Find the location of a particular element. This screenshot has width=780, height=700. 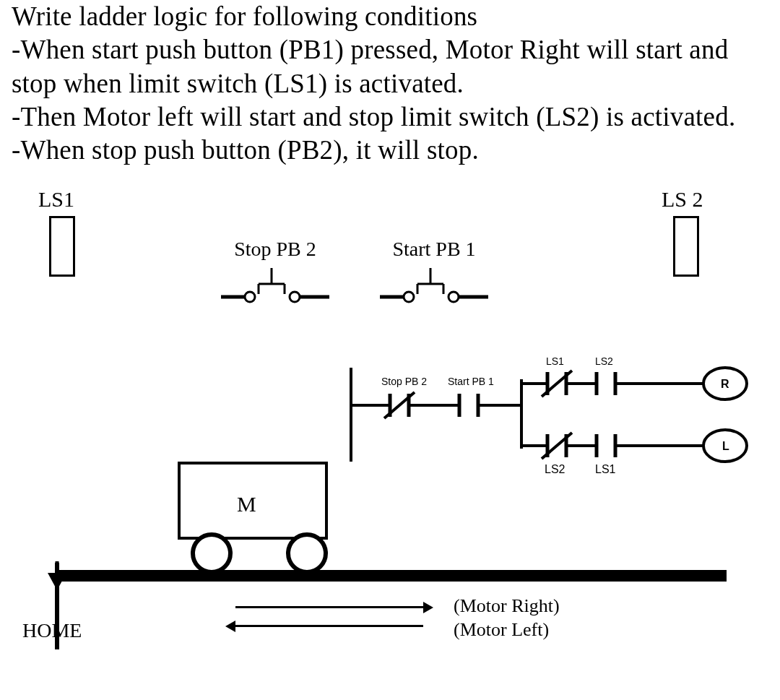

limit-switch-2-icon is located at coordinates (686, 246).